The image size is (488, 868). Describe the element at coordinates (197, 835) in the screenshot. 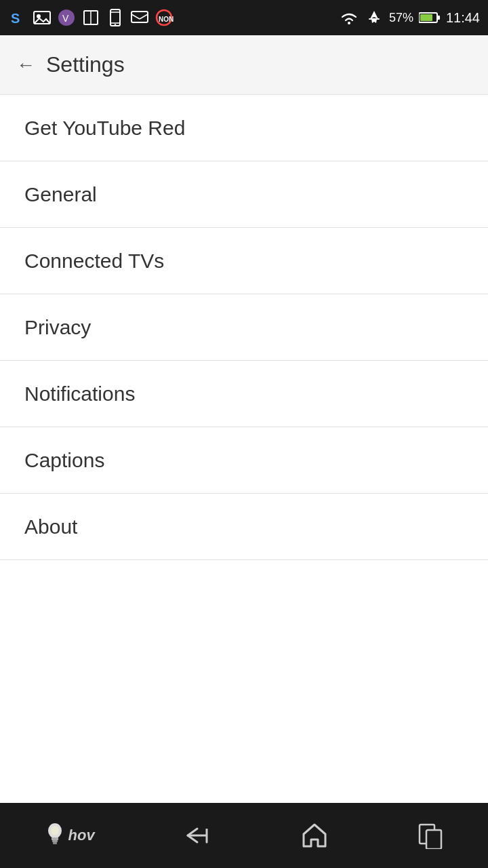

I see `nav-back-icon` at that location.